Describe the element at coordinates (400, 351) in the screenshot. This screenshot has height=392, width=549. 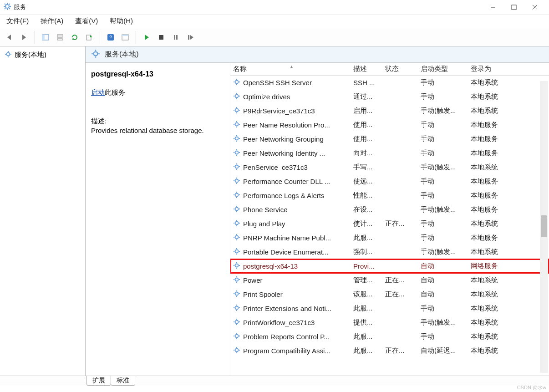
I see `service-status: 正在...` at that location.